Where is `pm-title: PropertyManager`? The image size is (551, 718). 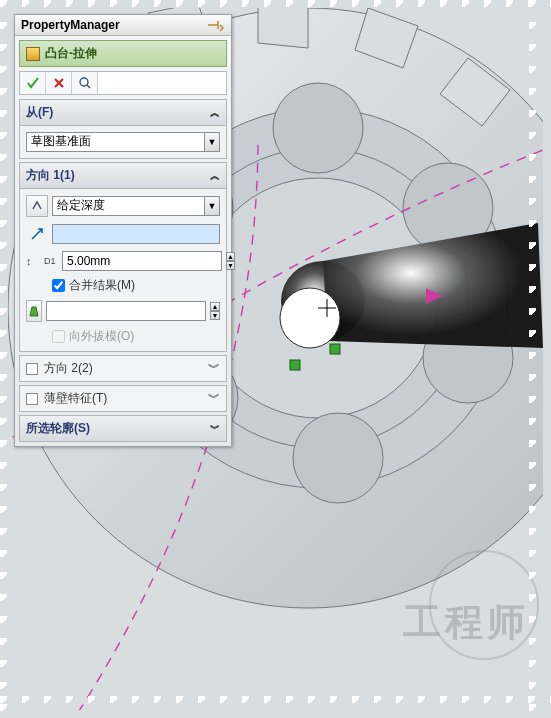 pm-title: PropertyManager is located at coordinates (70, 25).